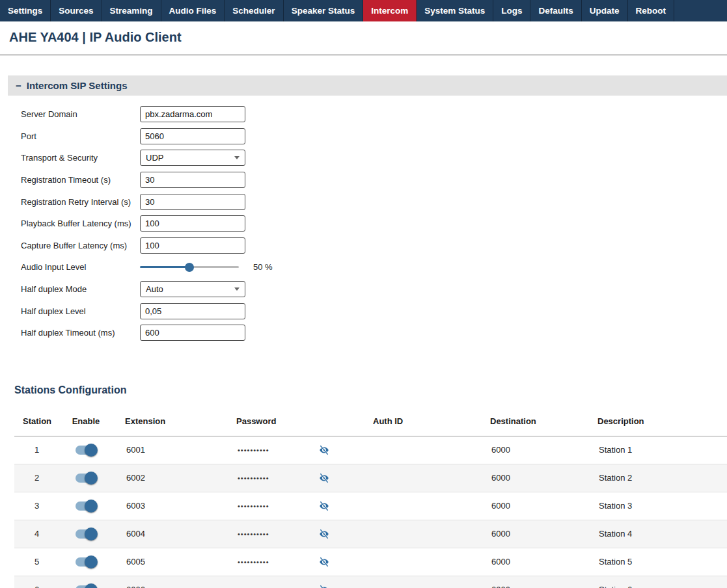 The image size is (727, 588). Describe the element at coordinates (77, 180) in the screenshot. I see `field-label: Registration Timeout (s)` at that location.